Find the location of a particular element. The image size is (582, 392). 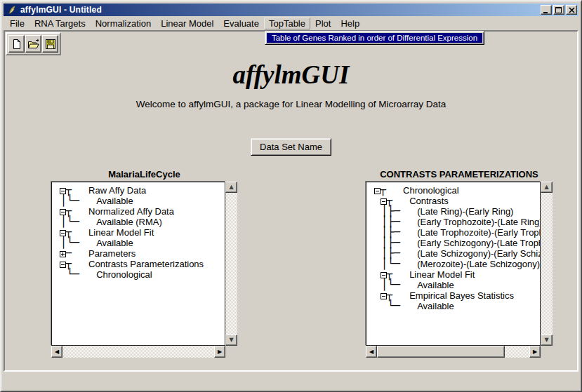

tree-node-label: Contrasts Parameterizations is located at coordinates (146, 264).